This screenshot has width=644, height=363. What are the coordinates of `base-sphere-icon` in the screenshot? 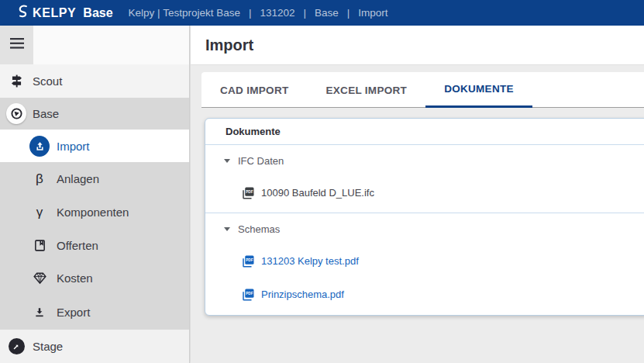 It's located at (16, 113).